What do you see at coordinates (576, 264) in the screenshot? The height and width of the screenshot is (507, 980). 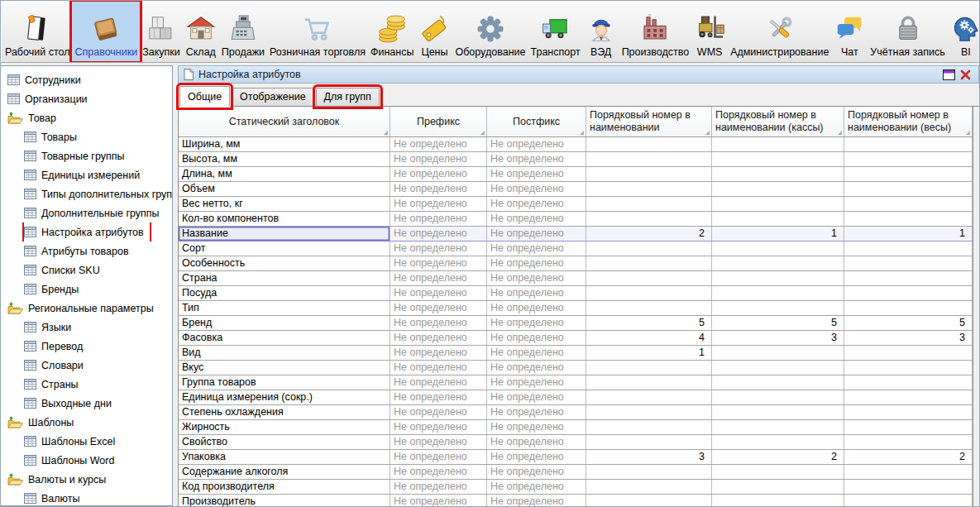 I see `table-row-9: ОсобенностьНе определеноНе определено` at bounding box center [576, 264].